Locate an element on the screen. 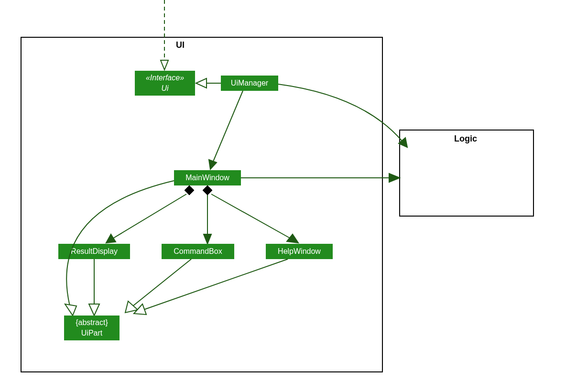 The height and width of the screenshot is (392, 566). svg-text: ResultDisplay is located at coordinates (94, 251).